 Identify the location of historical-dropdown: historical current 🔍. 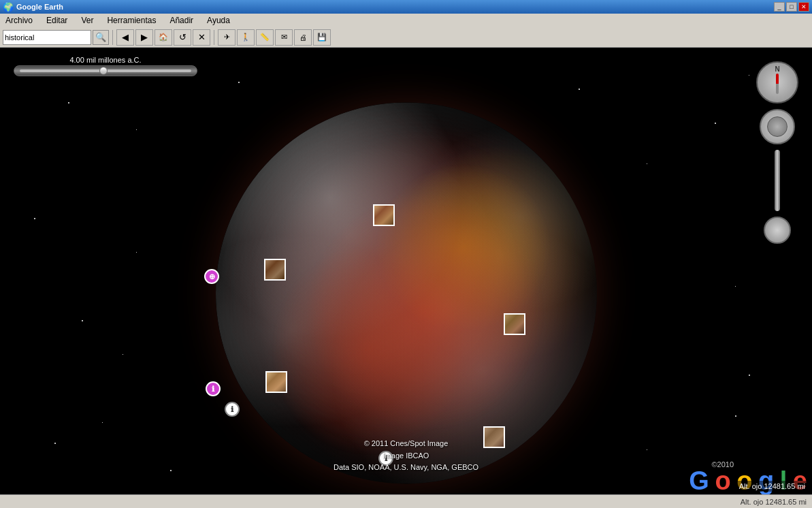
(56, 37).